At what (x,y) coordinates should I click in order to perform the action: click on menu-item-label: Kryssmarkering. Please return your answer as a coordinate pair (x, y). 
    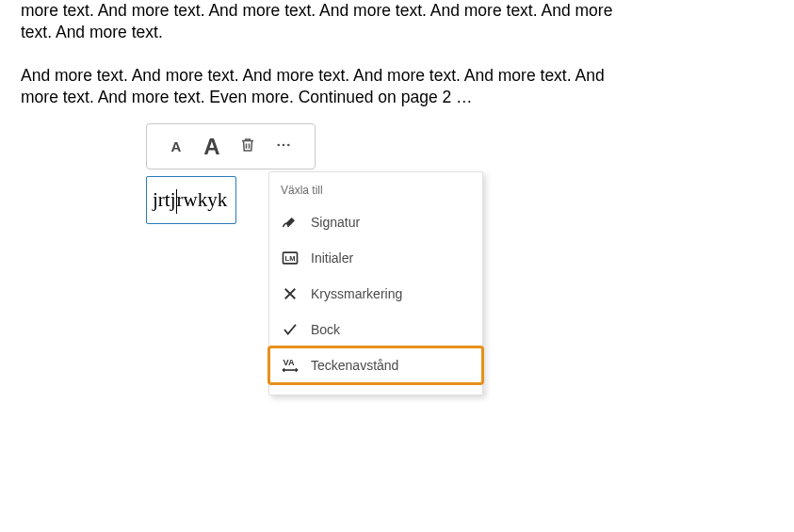
    Looking at the image, I should click on (356, 294).